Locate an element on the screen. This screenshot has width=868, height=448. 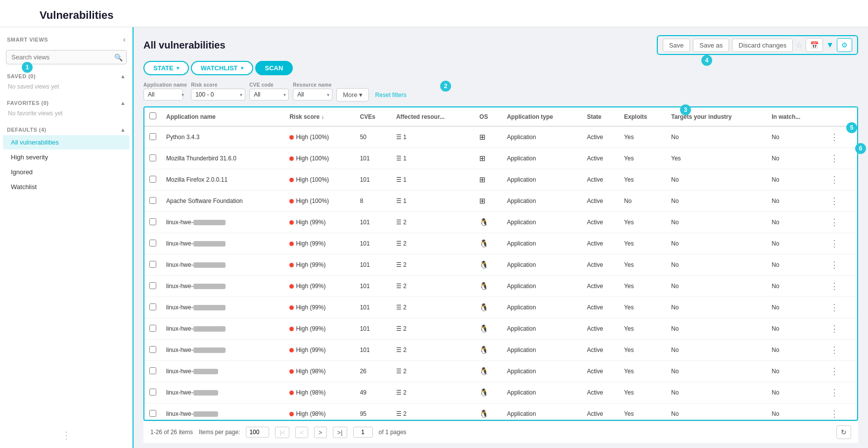
last-page-btn: >| is located at coordinates (340, 433).